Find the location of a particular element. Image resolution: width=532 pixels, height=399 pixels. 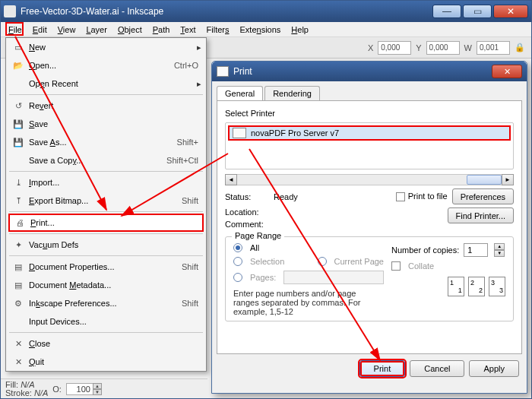

opacity-label: O: is located at coordinates (57, 389).